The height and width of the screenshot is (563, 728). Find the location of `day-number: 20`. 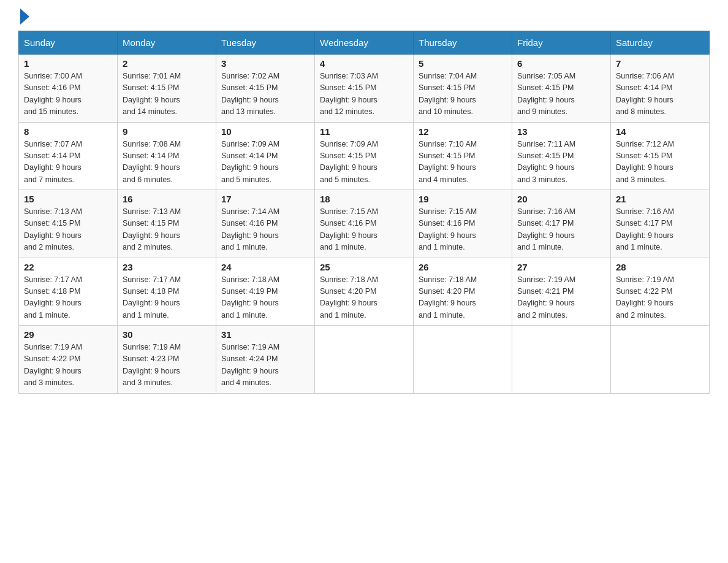

day-number: 20 is located at coordinates (561, 199).